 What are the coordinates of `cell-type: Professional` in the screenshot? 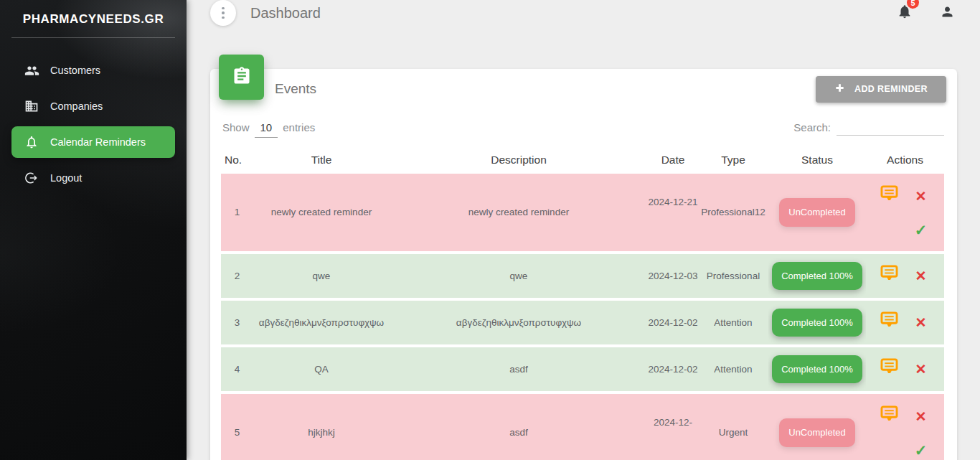 It's located at (733, 276).